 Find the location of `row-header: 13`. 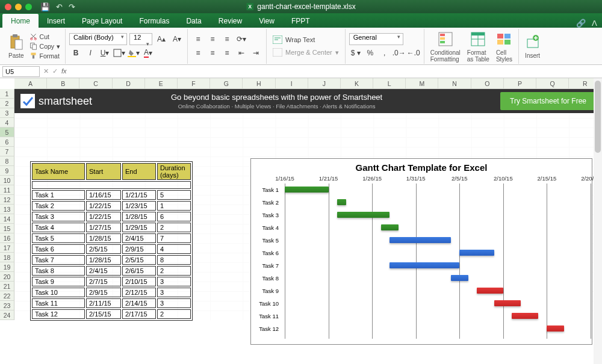

row-header: 13 is located at coordinates (7, 209).